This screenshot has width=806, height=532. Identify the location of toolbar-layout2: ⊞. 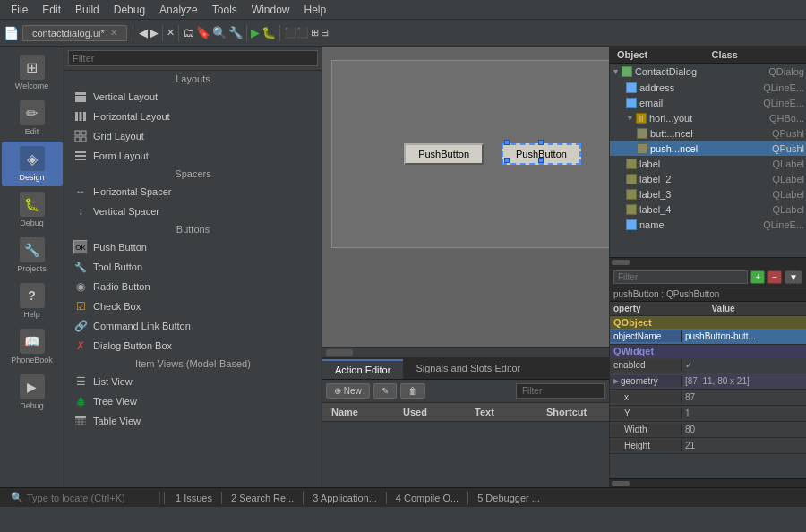
(315, 32).